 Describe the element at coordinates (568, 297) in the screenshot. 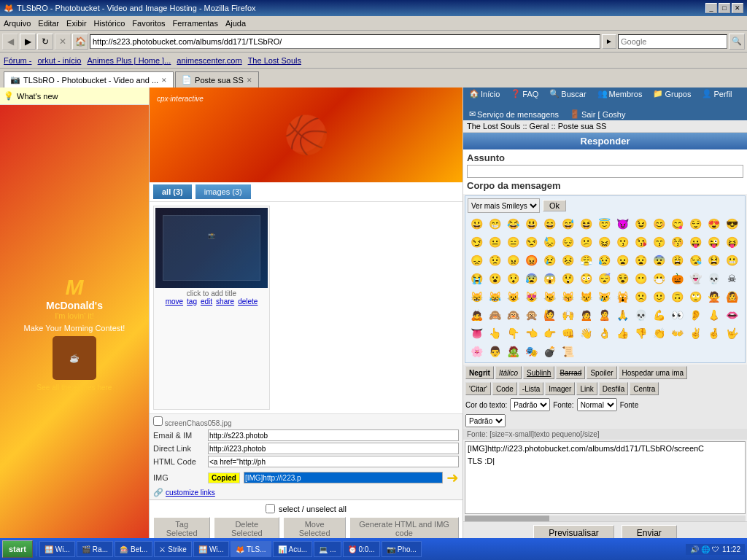

I see `emoji-cell: 😽` at that location.